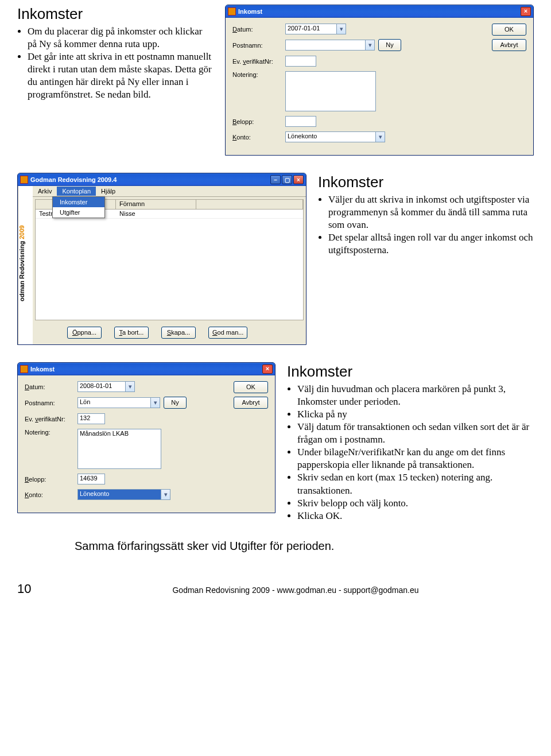 The image size is (551, 756). What do you see at coordinates (146, 437) in the screenshot?
I see `inkomst-dialog-2: Inkomst × Datum: 2008-01-01 ▾ Postnamn:` at bounding box center [146, 437].